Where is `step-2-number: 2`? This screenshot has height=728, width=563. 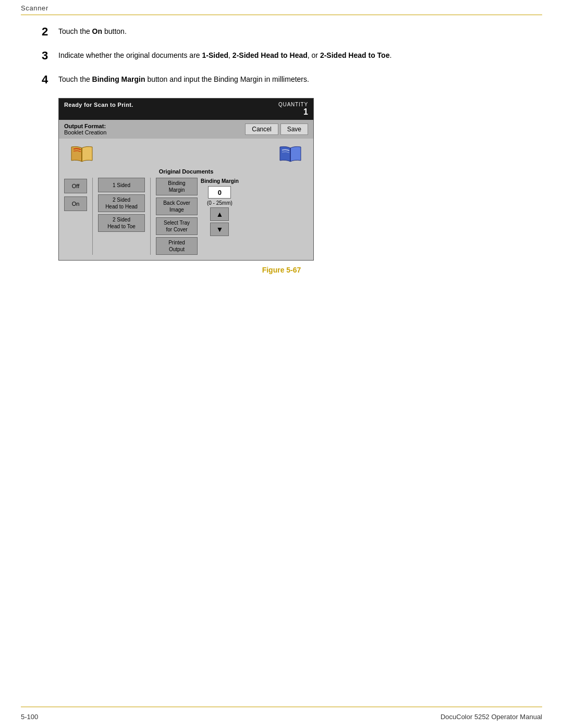 step-2-number: 2 is located at coordinates (50, 32).